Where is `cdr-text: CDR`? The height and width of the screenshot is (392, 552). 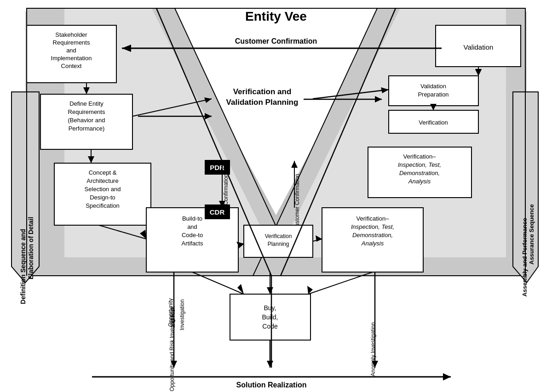 cdr-text: CDR is located at coordinates (217, 212).